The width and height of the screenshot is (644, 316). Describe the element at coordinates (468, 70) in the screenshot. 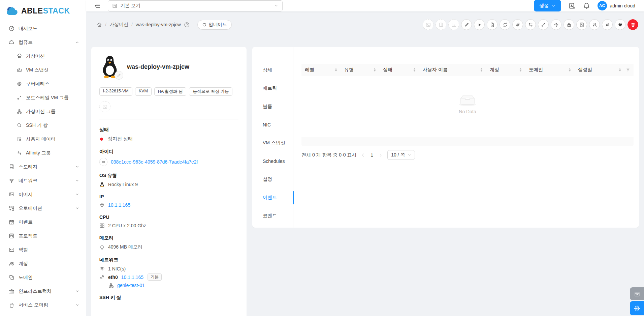

I see `events-table-header: 레벨 유형 상태 사용자 이름 계정 도메인 생성일` at that location.